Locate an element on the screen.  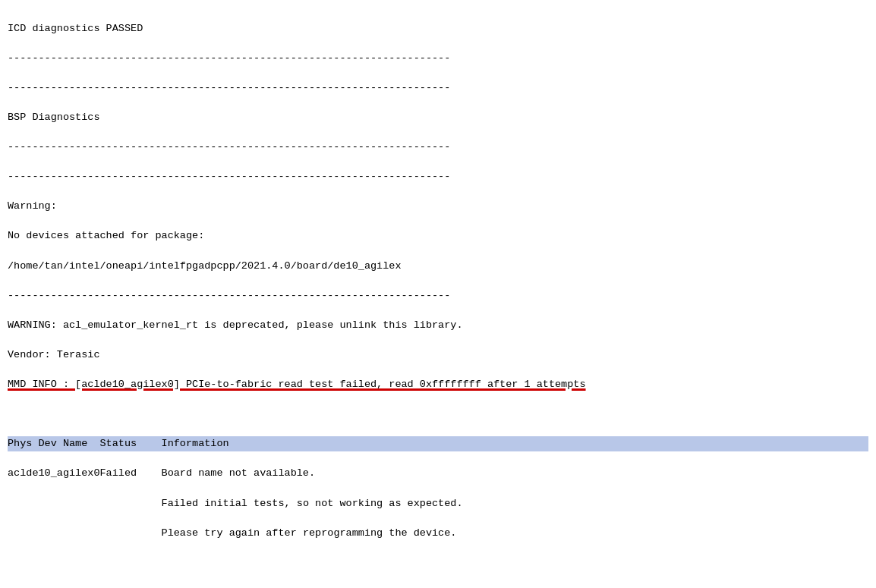
line-warning: Warning: is located at coordinates (438, 206).